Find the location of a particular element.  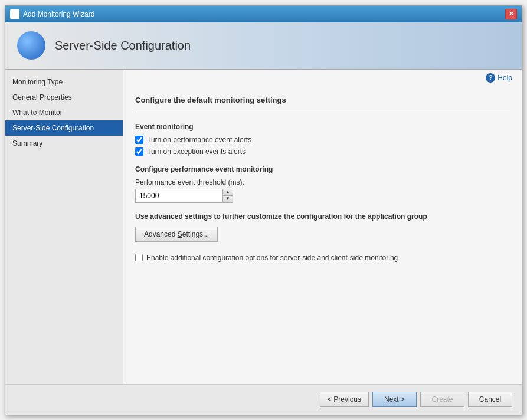

additional-options-label: Enable additional configuration options … is located at coordinates (272, 258).